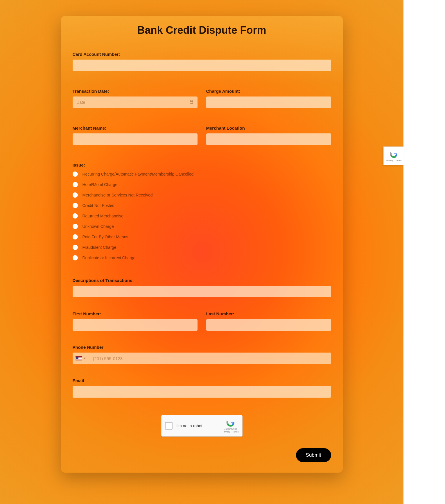 The width and height of the screenshot is (445, 504). I want to click on issue-radio-group: Recurring Charge/Automatic Payment/Membe…, so click(202, 216).